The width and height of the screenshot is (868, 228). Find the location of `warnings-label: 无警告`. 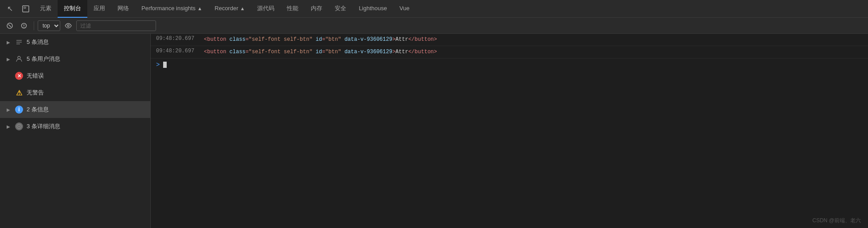

warnings-label: 无警告 is located at coordinates (35, 93).